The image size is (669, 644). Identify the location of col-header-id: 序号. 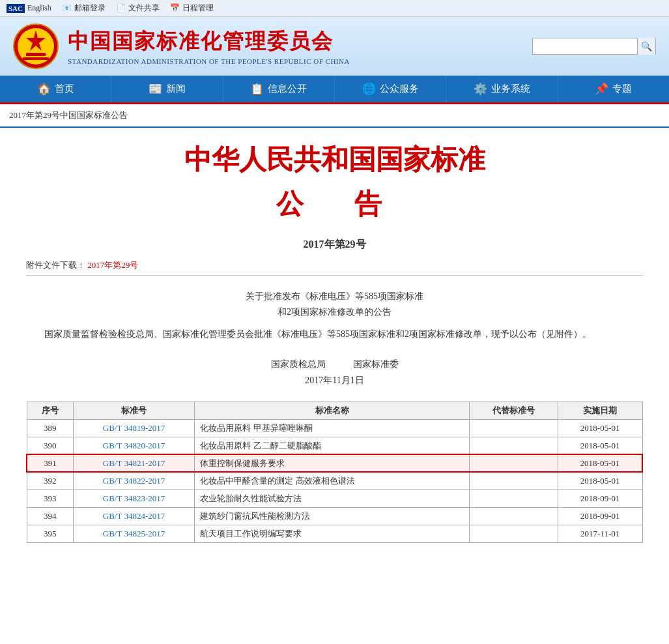
(50, 411).